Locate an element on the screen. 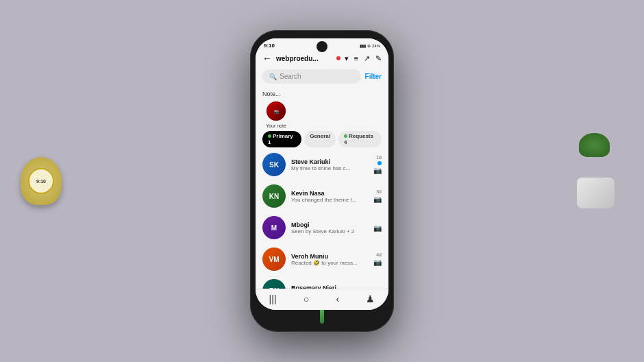  search-input-wrap: 🔍 Search is located at coordinates (312, 77).